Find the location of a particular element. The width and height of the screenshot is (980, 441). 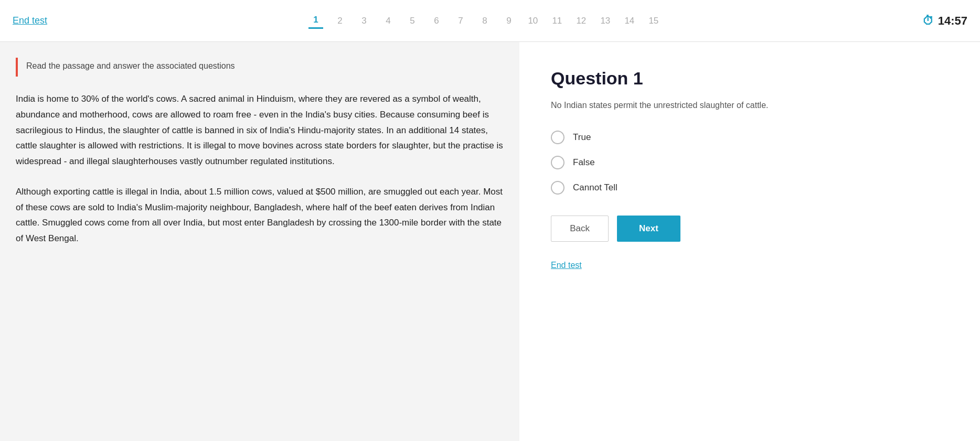

option-item-cannot_tell: Cannot Tell is located at coordinates (750, 188).